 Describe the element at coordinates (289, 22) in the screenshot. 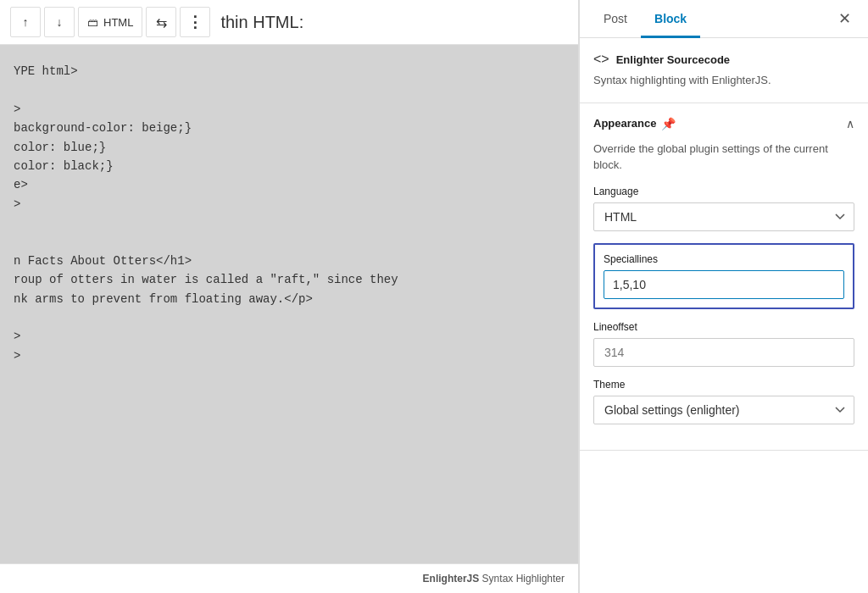

I see `toolbar: ↑ ↓ 🗃 HTML ⇆ ⋮ thin HTML:` at that location.